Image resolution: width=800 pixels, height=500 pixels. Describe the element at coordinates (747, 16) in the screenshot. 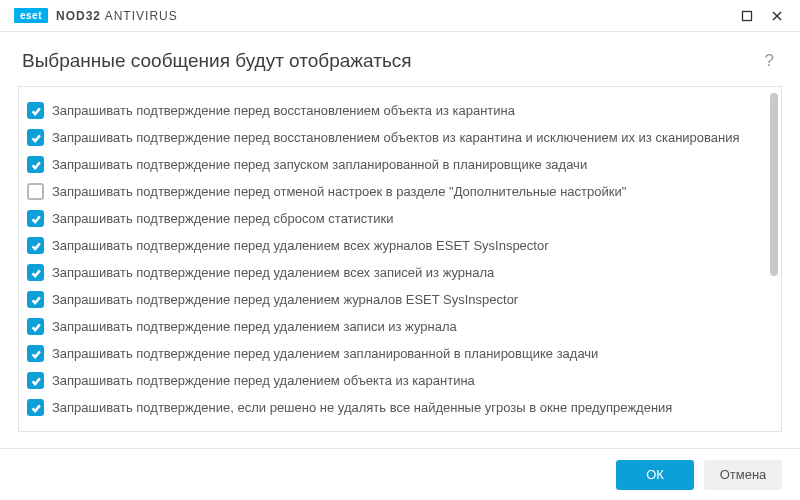

I see `window-maximize-button` at that location.